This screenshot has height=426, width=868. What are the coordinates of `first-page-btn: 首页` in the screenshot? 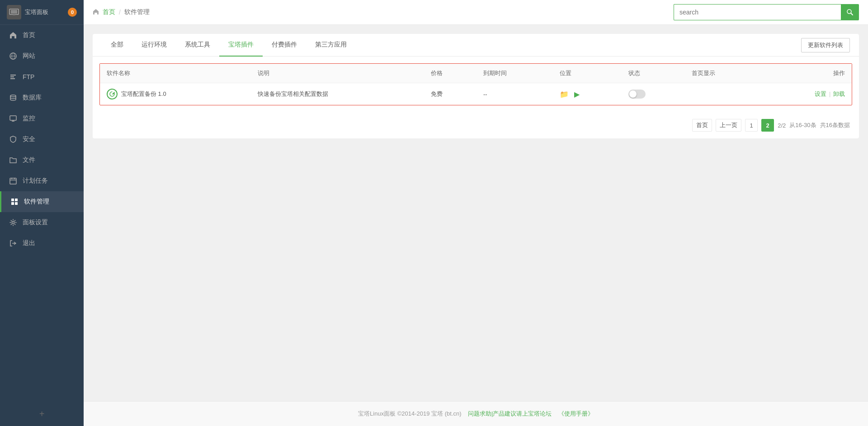 It's located at (702, 125).